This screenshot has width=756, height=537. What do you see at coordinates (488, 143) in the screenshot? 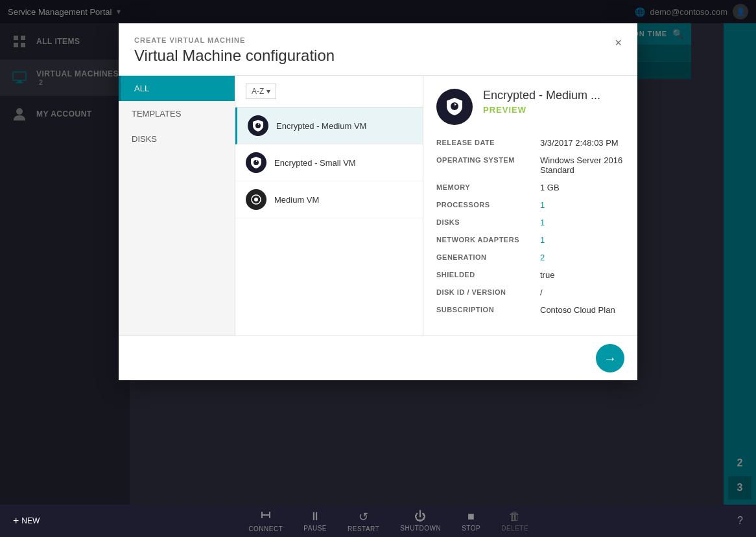
I see `detail-label-release-date: RELEASE DATE` at bounding box center [488, 143].